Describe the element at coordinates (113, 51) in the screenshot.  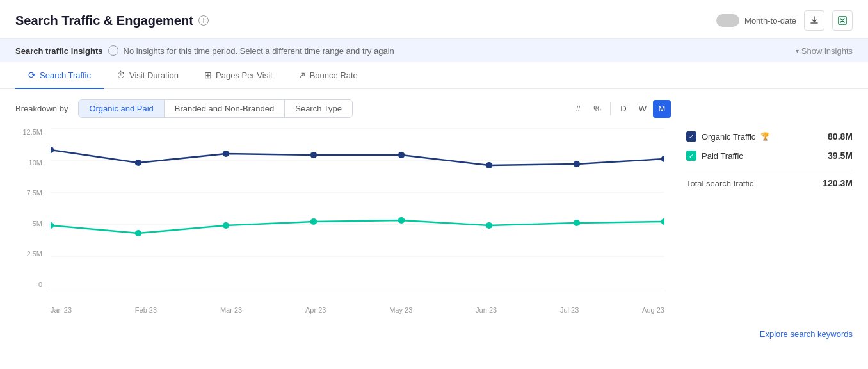
I see `insights-info-icon: i` at that location.